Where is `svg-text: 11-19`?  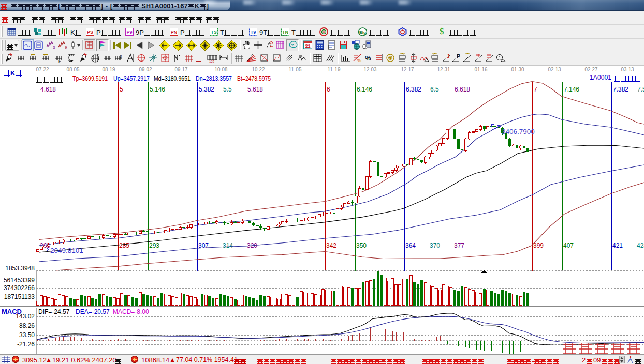 svg-text: 11-19 is located at coordinates (334, 69).